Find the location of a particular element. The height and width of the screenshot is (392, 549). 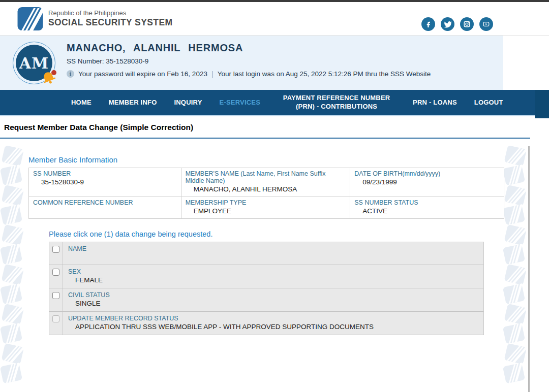

last-login-notice: Your last login was on Aug 25, 2022 5:12… is located at coordinates (324, 74).